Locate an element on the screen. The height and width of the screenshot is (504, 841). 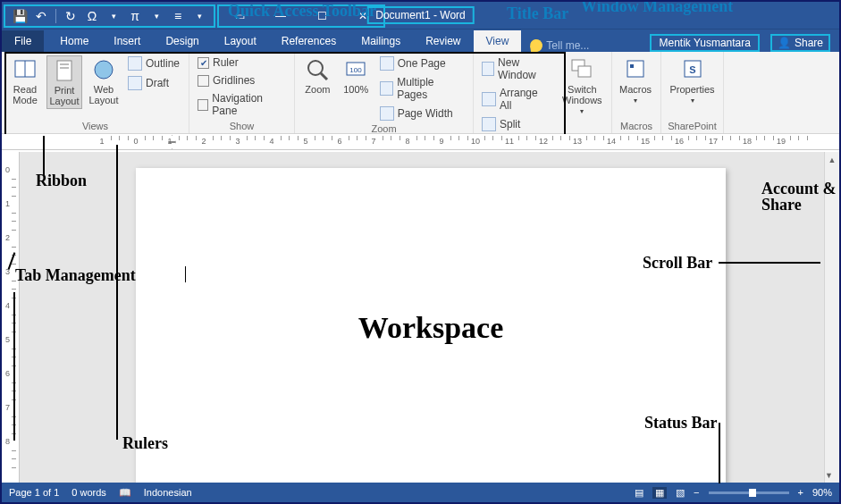
draft-icon is located at coordinates (135, 83).